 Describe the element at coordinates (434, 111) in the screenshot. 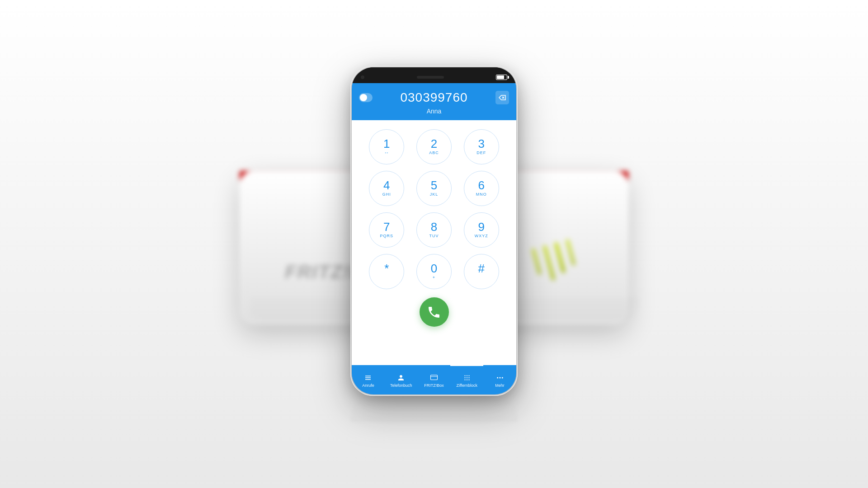

I see `contact-name: Anna` at that location.